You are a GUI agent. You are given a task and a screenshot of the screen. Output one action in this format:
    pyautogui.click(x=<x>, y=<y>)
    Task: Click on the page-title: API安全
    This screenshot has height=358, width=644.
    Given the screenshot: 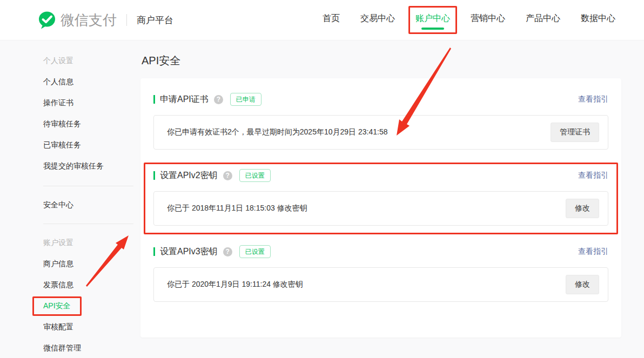 What is the action you would take?
    pyautogui.click(x=381, y=60)
    